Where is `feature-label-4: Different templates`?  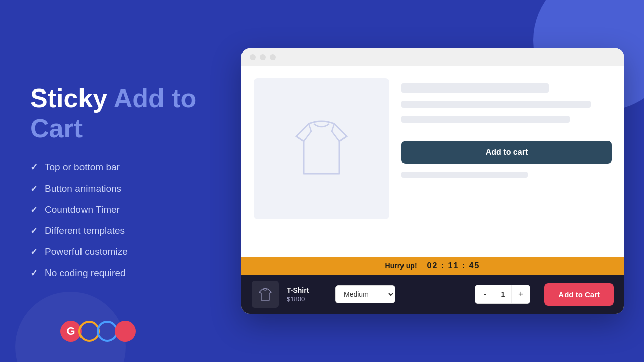 feature-label-4: Different templates is located at coordinates (85, 231).